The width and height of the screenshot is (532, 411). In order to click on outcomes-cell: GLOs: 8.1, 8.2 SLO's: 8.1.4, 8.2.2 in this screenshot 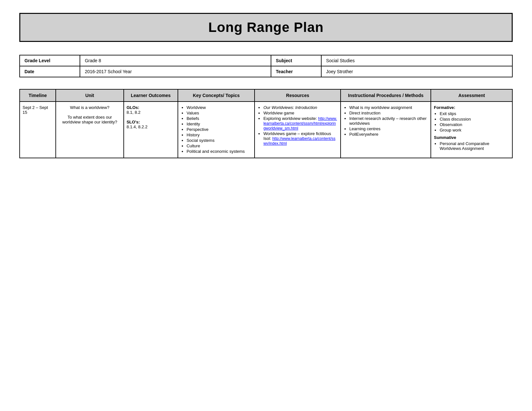, I will do `click(151, 130)`.